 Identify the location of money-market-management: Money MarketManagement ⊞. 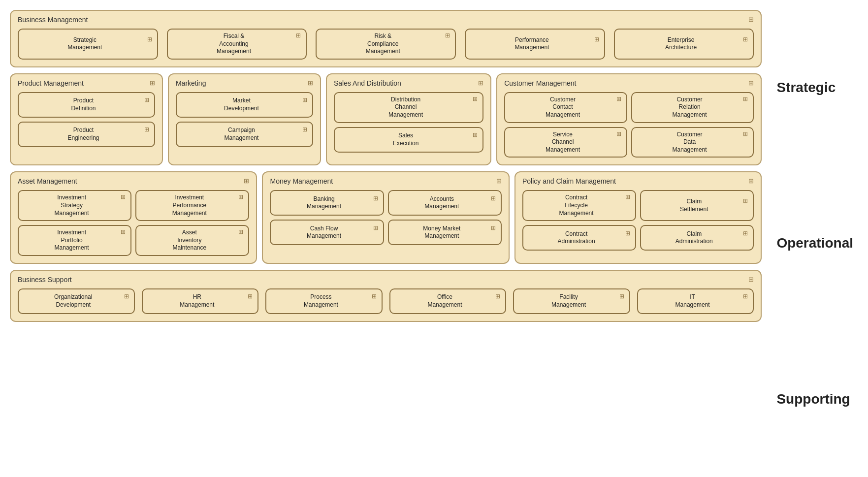
(445, 232).